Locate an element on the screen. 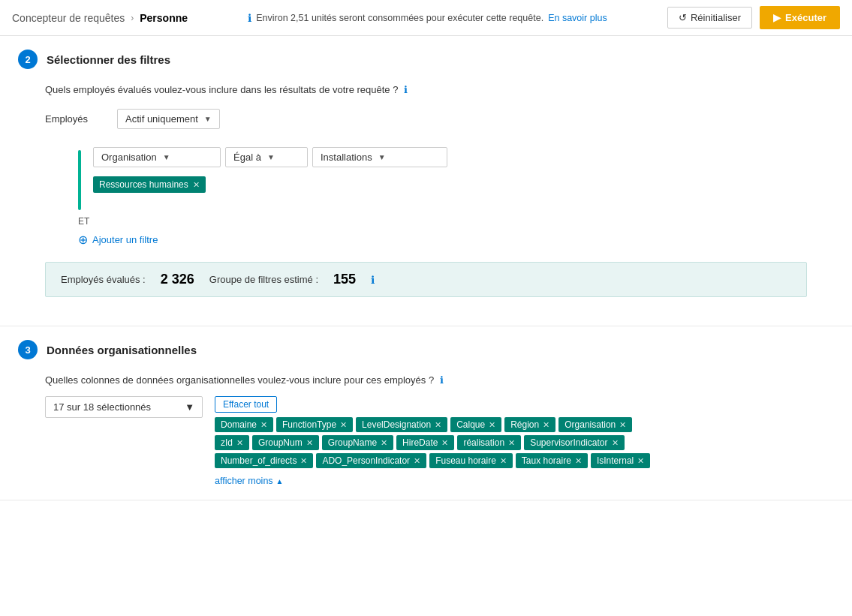 This screenshot has width=852, height=616. chevron-up-icon: ▲ is located at coordinates (280, 482).